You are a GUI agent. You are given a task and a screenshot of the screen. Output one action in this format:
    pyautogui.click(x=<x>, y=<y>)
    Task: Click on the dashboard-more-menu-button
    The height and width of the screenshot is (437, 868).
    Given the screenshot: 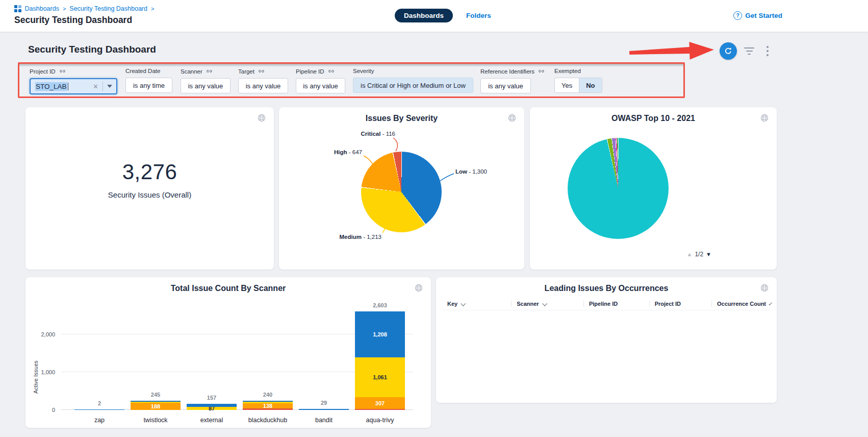 What is the action you would take?
    pyautogui.click(x=768, y=52)
    